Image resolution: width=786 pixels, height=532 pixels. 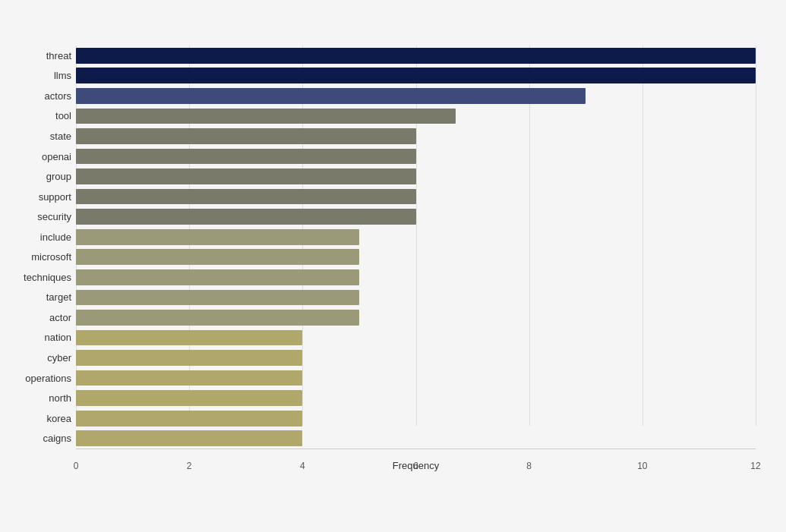 What do you see at coordinates (416, 378) in the screenshot?
I see `bar-row: operations` at bounding box center [416, 378].